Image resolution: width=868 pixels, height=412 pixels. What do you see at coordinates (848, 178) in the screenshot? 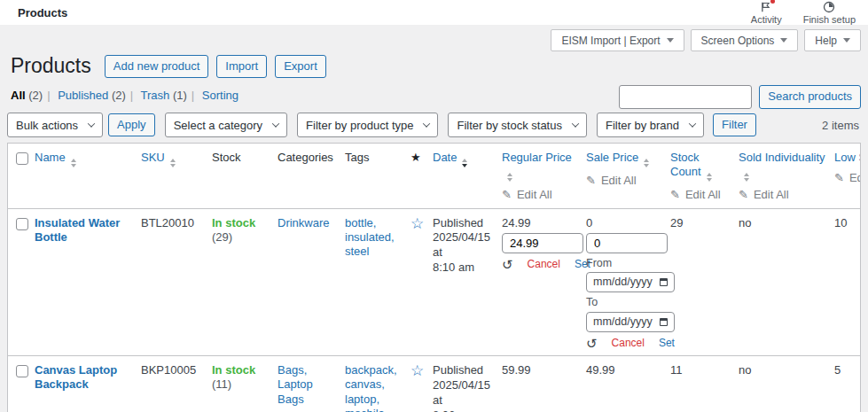
I see `edit-all-low-stock: ✎Ed` at bounding box center [848, 178].